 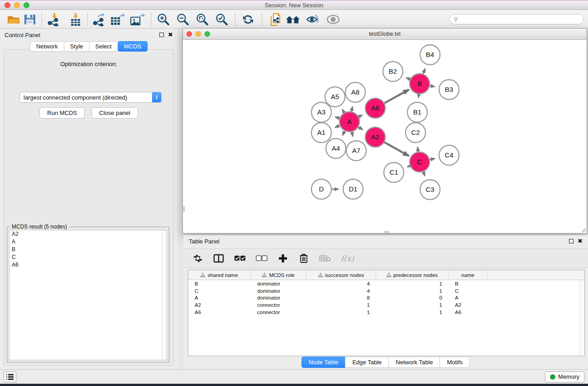 What do you see at coordinates (348, 258) in the screenshot?
I see `function-builder-button: f(x)` at bounding box center [348, 258].